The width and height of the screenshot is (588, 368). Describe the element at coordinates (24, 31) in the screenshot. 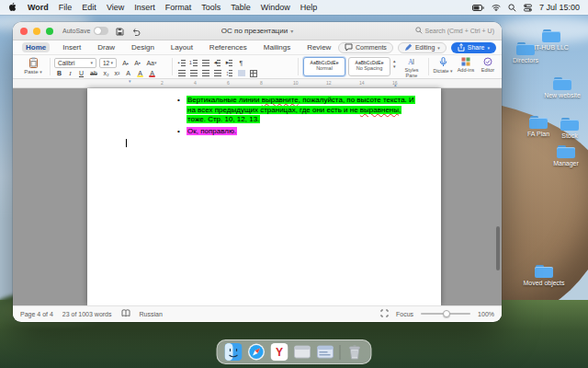

I see `close-button` at that location.